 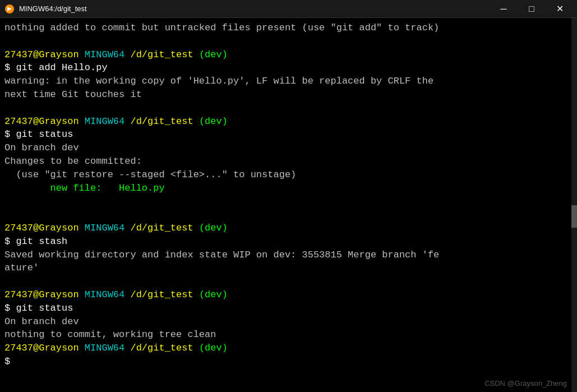 I want to click on minimize-button: ─, so click(x=504, y=9).